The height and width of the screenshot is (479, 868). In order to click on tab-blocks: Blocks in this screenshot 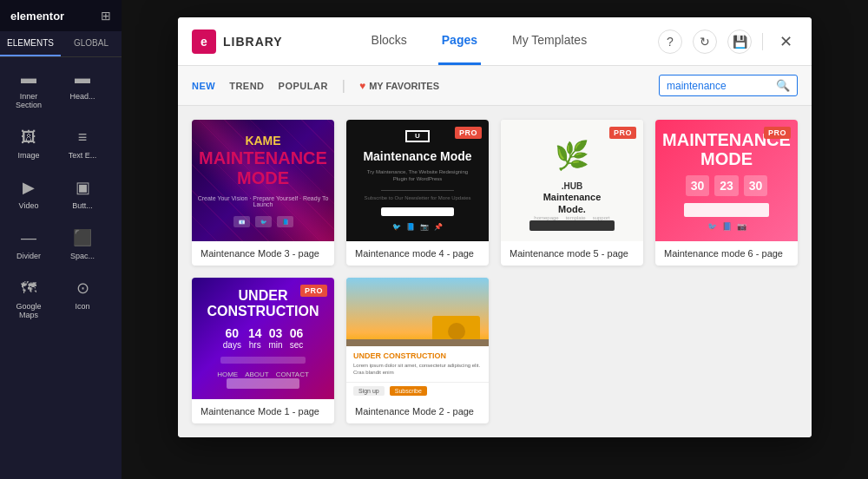, I will do `click(389, 42)`.